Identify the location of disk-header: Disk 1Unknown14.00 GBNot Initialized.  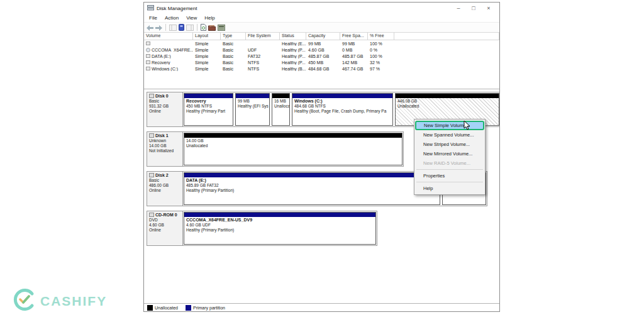
(165, 149).